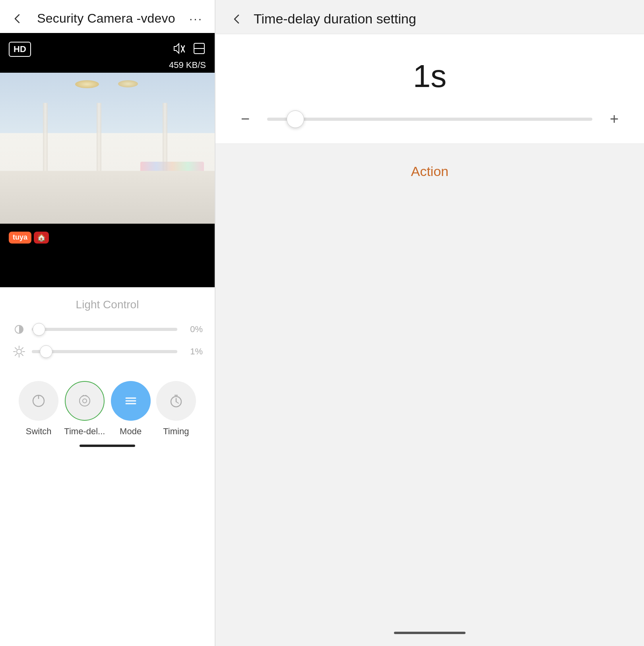 Image resolution: width=644 pixels, height=646 pixels. I want to click on colortemp-track, so click(105, 352).